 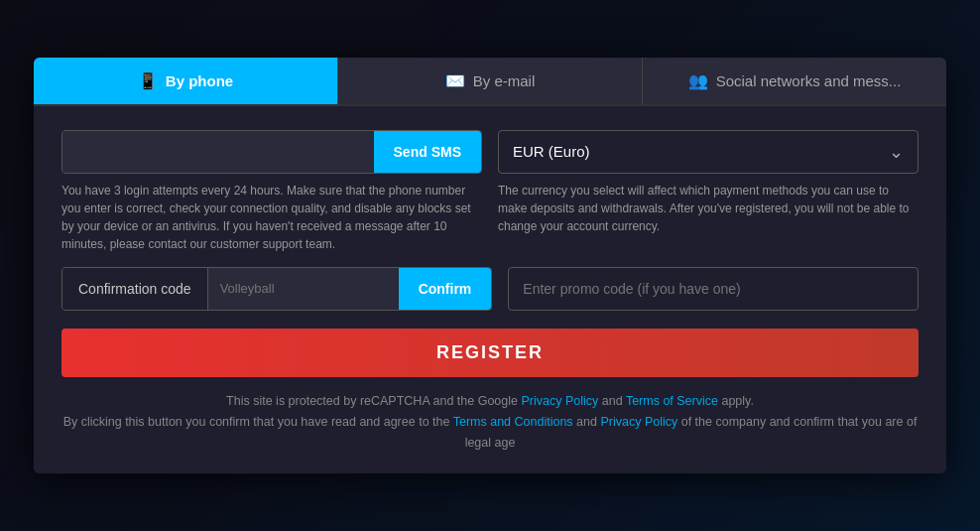 I want to click on tab-social: 👥 Social networks and mess..., so click(x=795, y=81).